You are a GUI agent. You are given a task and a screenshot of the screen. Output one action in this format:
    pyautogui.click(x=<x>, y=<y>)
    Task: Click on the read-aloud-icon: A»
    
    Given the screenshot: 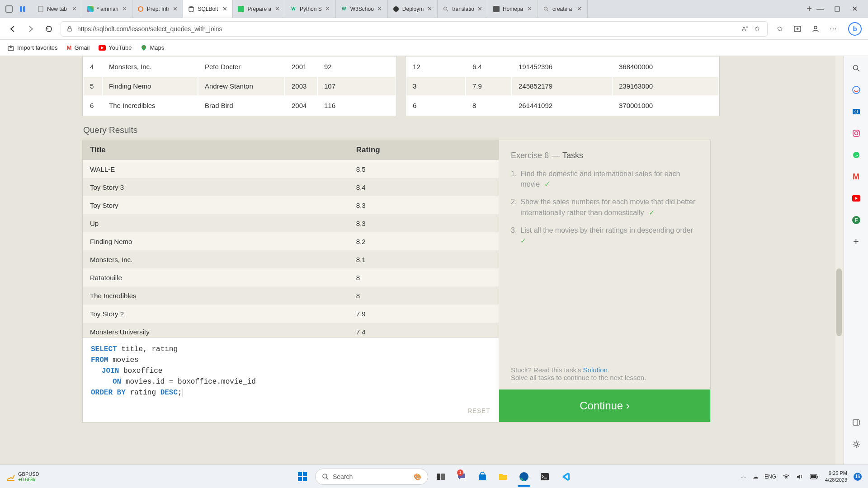 What is the action you would take?
    pyautogui.click(x=745, y=28)
    